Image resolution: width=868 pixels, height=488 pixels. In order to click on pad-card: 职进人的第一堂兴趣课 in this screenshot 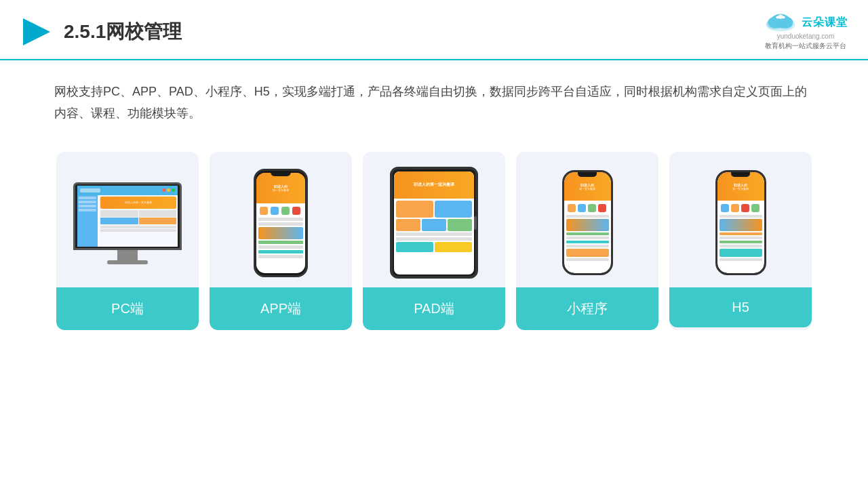, I will do `click(434, 241)`.